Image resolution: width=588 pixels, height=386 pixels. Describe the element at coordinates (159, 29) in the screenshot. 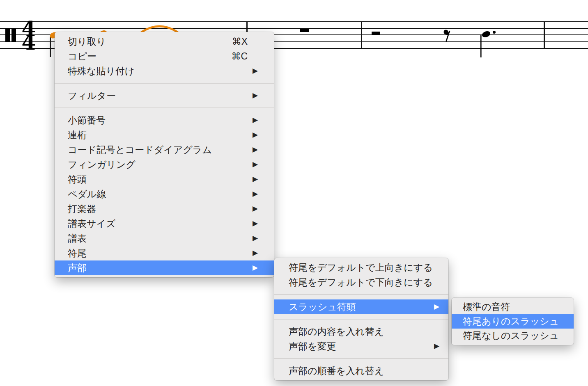

I see `selection-tie` at that location.